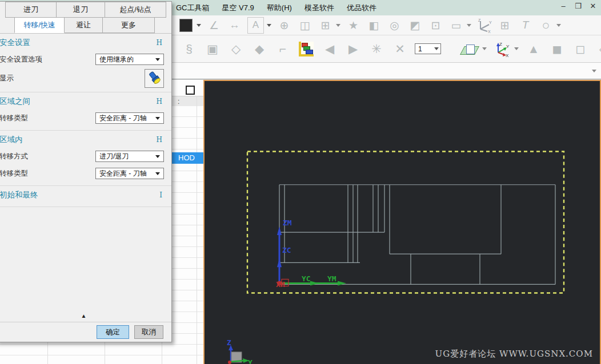  What do you see at coordinates (484, 25) in the screenshot?
I see `datum-csys-icon: Z Y X` at bounding box center [484, 25].